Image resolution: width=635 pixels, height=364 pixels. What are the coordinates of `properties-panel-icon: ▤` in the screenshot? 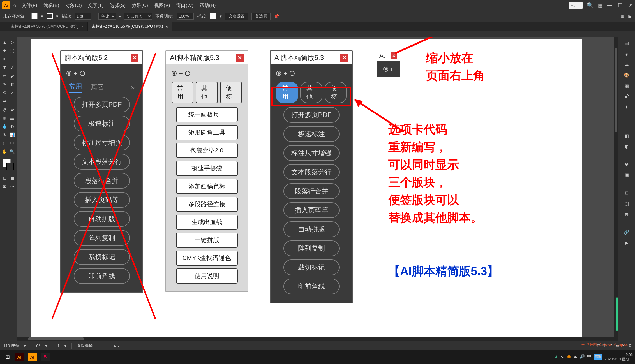 It's located at (627, 43).